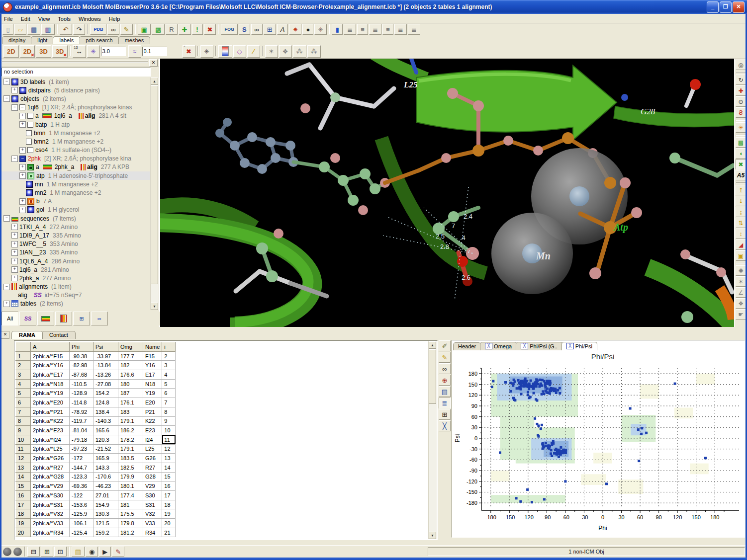 The width and height of the screenshot is (747, 560). I want to click on tablegrid-icon, so click(15, 304).